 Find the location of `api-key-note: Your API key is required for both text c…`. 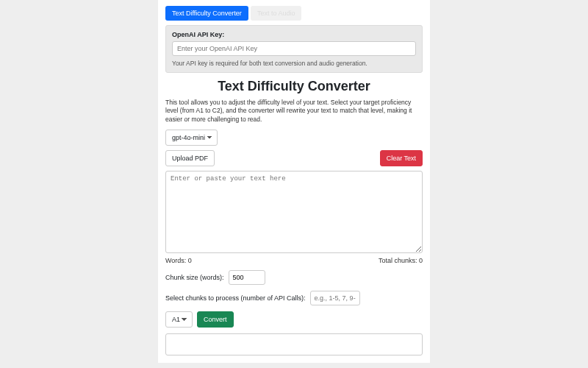

api-key-note: Your API key is required for both text c… is located at coordinates (294, 63).